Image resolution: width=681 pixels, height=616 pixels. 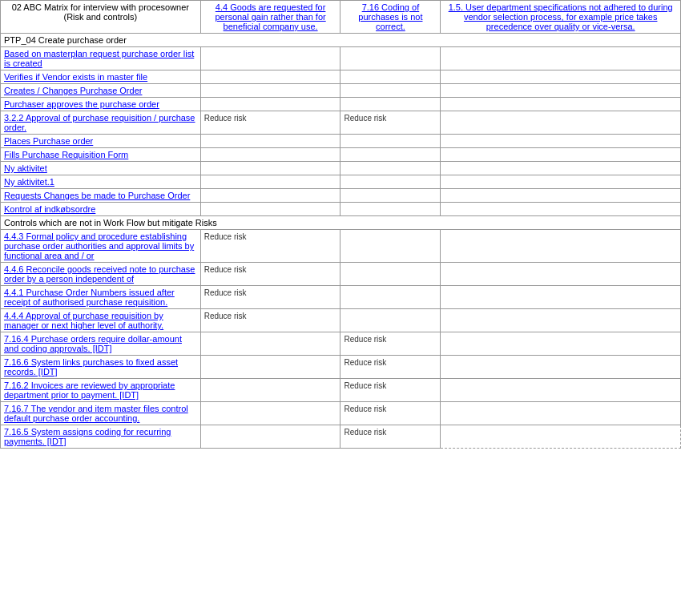 I want to click on activity-row: 3.2.2 Approval of purchase requisition /…, so click(x=341, y=123).